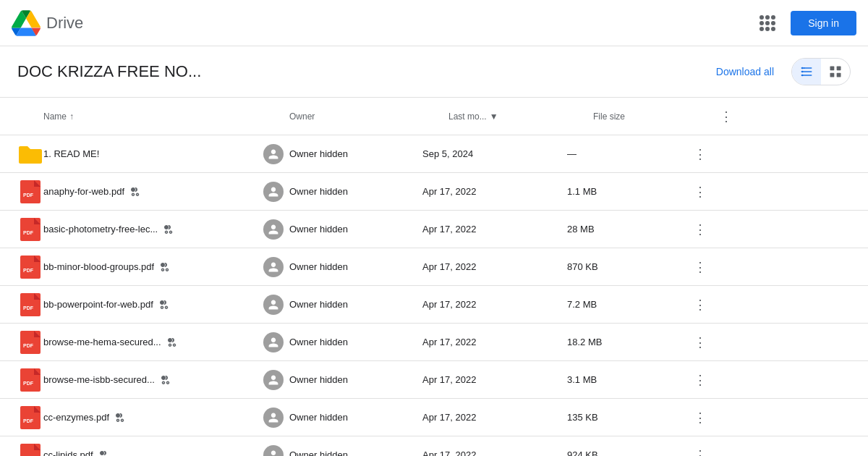 The height and width of the screenshot is (456, 868). Describe the element at coordinates (823, 23) in the screenshot. I see `sign-in-button: Sign in` at that location.